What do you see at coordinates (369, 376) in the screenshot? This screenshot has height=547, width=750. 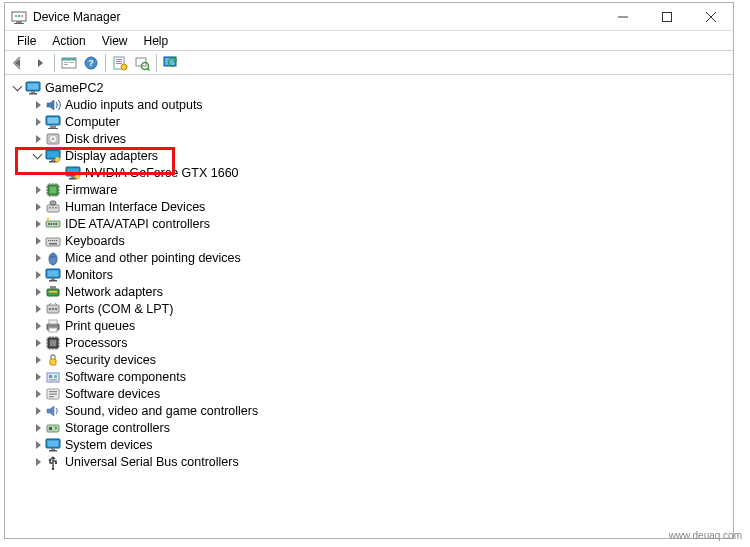 I see `tree-category-15: Software components` at bounding box center [369, 376].